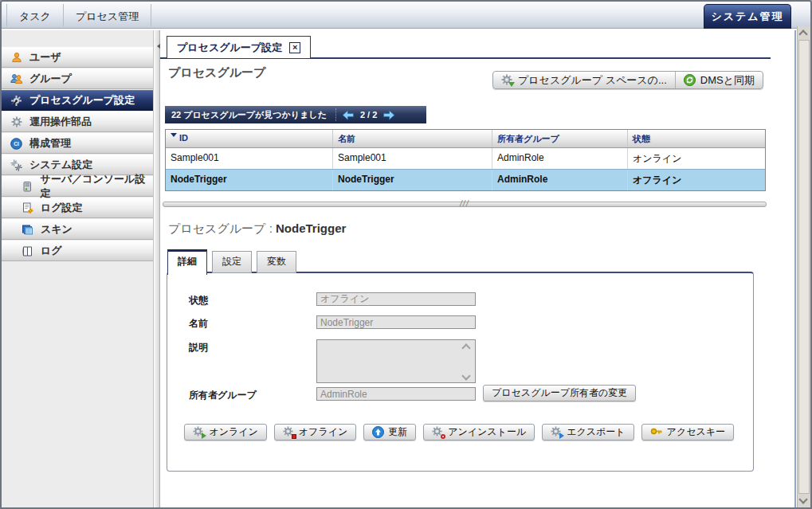 The height and width of the screenshot is (509, 812). I want to click on refresh-button: 更新, so click(390, 432).